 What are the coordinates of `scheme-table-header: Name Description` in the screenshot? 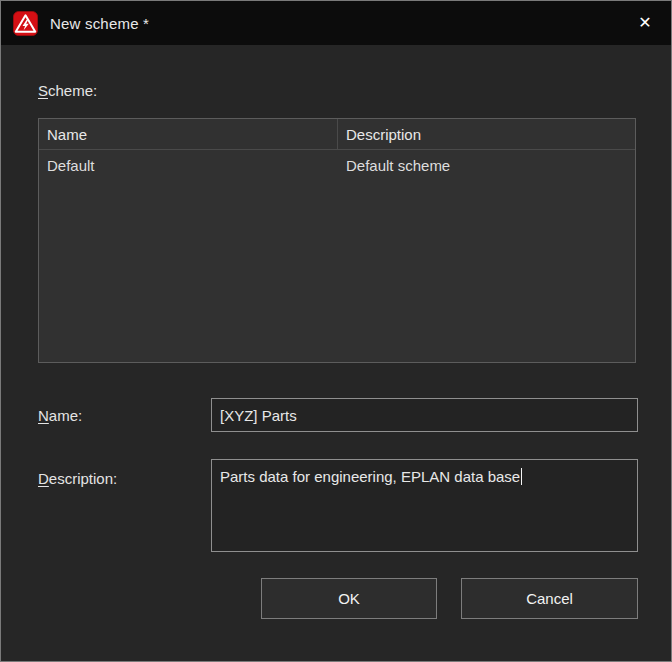 It's located at (337, 134).